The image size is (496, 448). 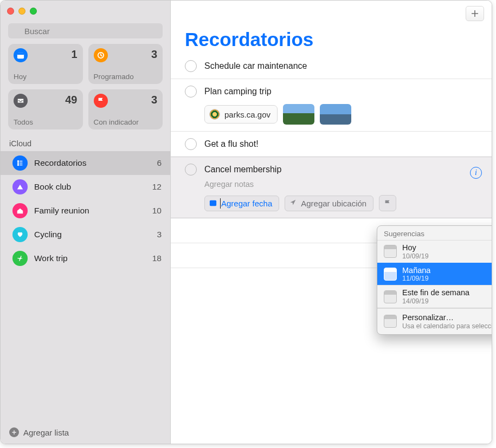 I want to click on sidebar-item-book-club: Book club 12, so click(x=86, y=187).